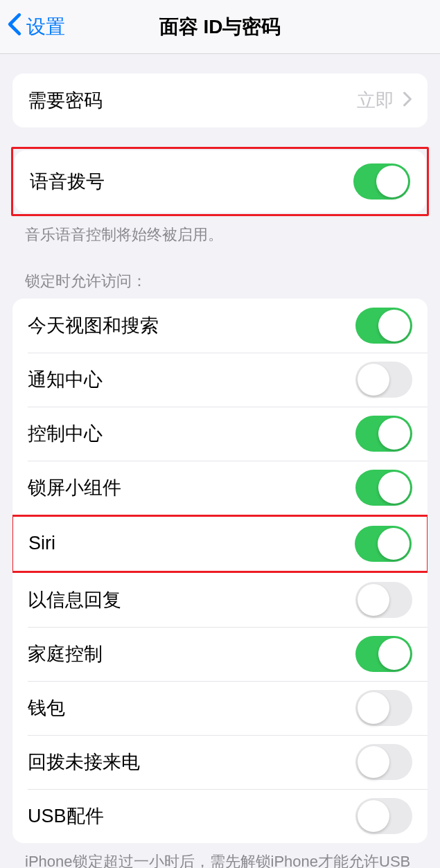  I want to click on chevron-left-icon, so click(15, 26).